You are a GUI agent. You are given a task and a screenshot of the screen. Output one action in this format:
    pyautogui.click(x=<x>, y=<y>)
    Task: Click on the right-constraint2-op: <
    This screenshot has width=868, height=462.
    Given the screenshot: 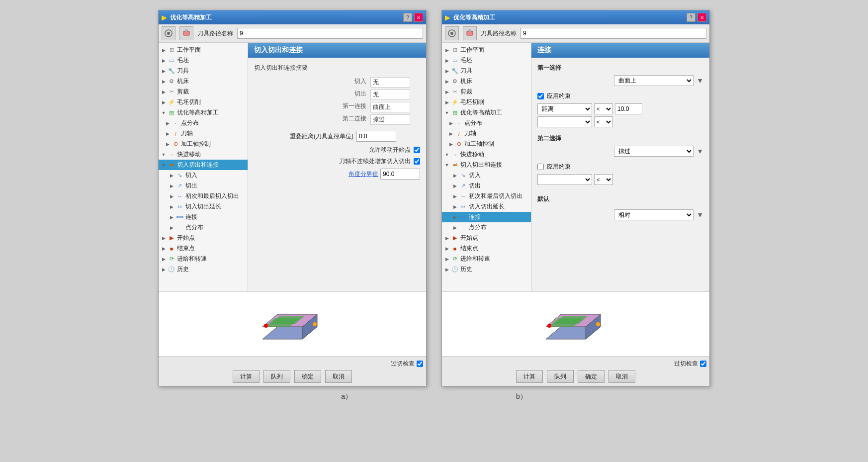 What is the action you would take?
    pyautogui.click(x=604, y=180)
    